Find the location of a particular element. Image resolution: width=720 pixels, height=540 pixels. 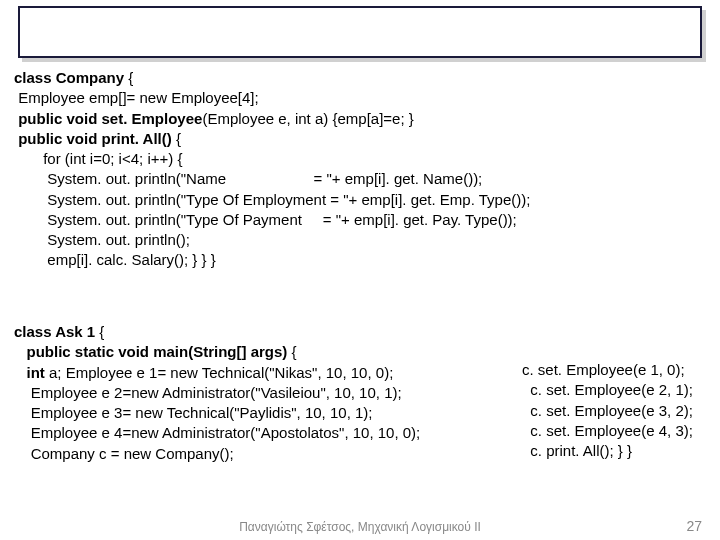

code-line: Employee emp[]= new Employee[4]; is located at coordinates (272, 98).